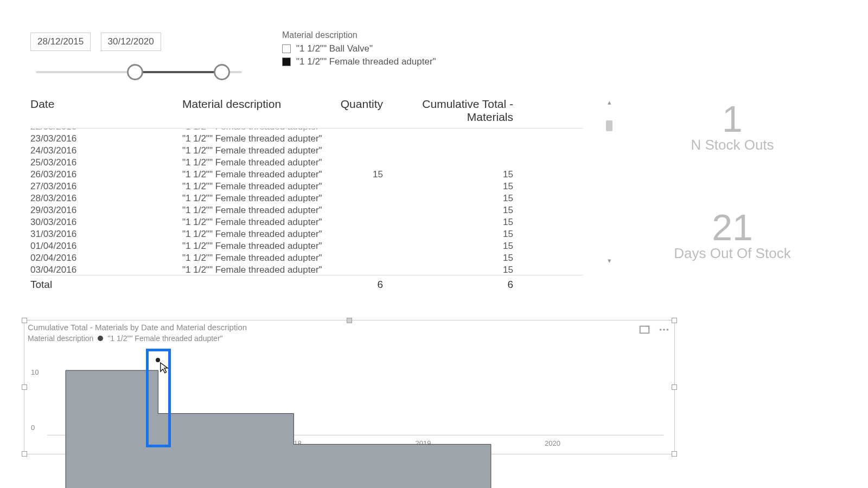 The width and height of the screenshot is (868, 488). Describe the element at coordinates (307, 187) in the screenshot. I see `table-row: 27/03/2016"1 1/2"" Female threaded adupt…` at that location.